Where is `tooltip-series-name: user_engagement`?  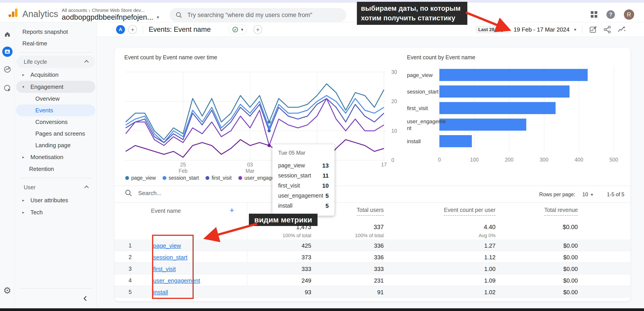
tooltip-series-name: user_engagement is located at coordinates (301, 196).